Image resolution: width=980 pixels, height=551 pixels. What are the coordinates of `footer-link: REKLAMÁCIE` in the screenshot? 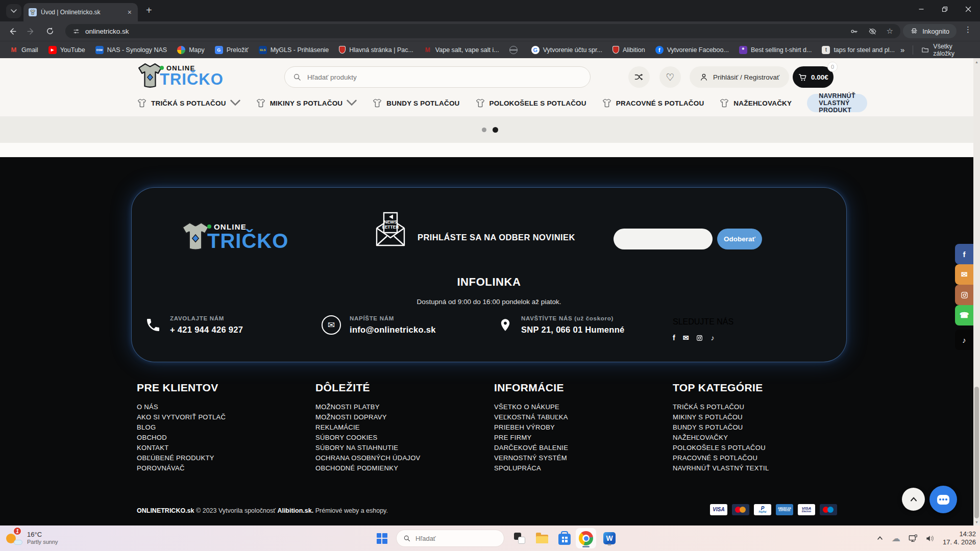 It's located at (400, 428).